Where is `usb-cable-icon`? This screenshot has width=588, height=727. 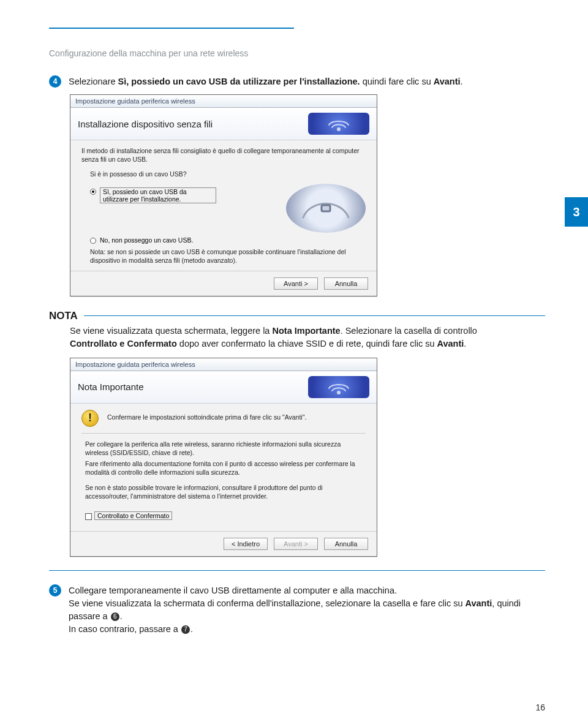
usb-cable-icon is located at coordinates (326, 208).